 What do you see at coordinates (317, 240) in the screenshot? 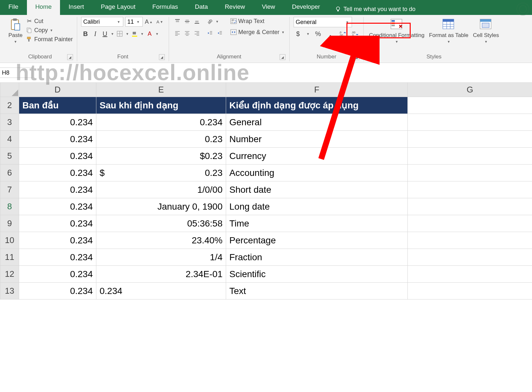
I see `cell: Percentage` at bounding box center [317, 240].